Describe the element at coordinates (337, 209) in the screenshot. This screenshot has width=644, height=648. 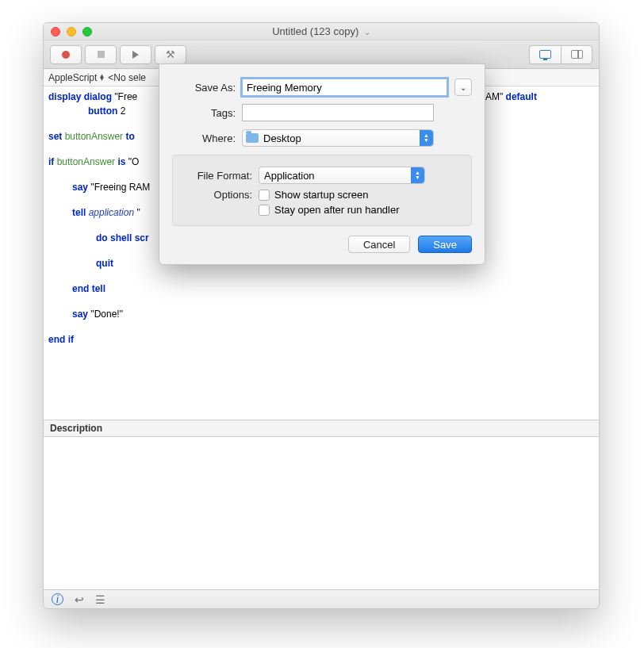
I see `stay-open-label: Stay open after run handler` at that location.